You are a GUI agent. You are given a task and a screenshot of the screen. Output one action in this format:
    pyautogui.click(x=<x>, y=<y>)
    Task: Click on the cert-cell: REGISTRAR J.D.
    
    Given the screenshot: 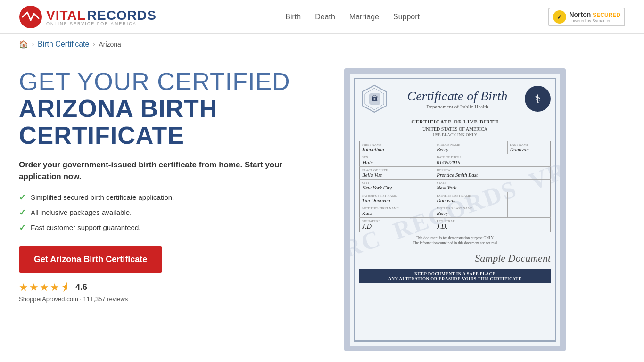 What is the action you would take?
    pyautogui.click(x=492, y=225)
    